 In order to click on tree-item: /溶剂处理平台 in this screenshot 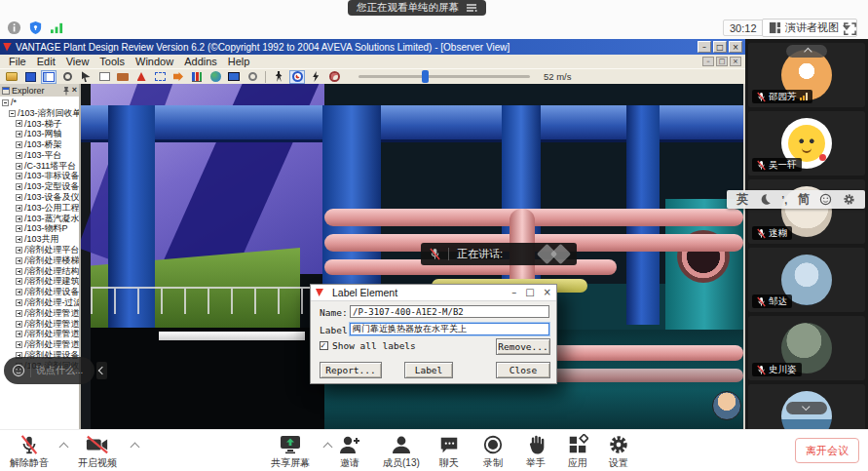, I will do `click(39, 250)`.